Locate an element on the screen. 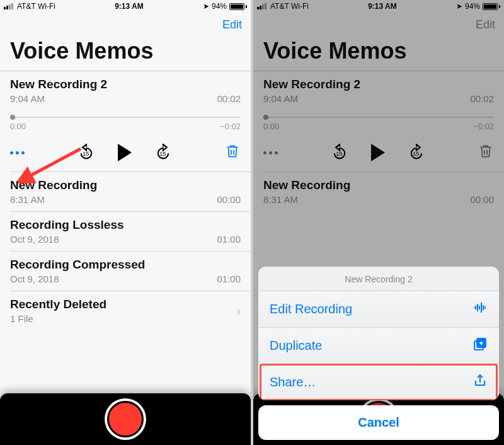 The height and width of the screenshot is (445, 504). recently-deleted-title: Recently Deleted is located at coordinates (121, 304).